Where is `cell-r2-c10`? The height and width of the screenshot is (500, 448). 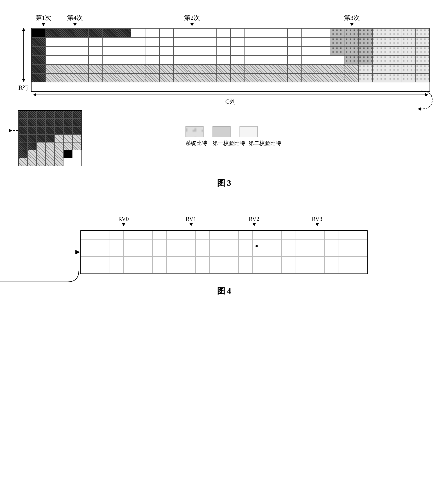
cell-r2-c10 is located at coordinates (166, 42).